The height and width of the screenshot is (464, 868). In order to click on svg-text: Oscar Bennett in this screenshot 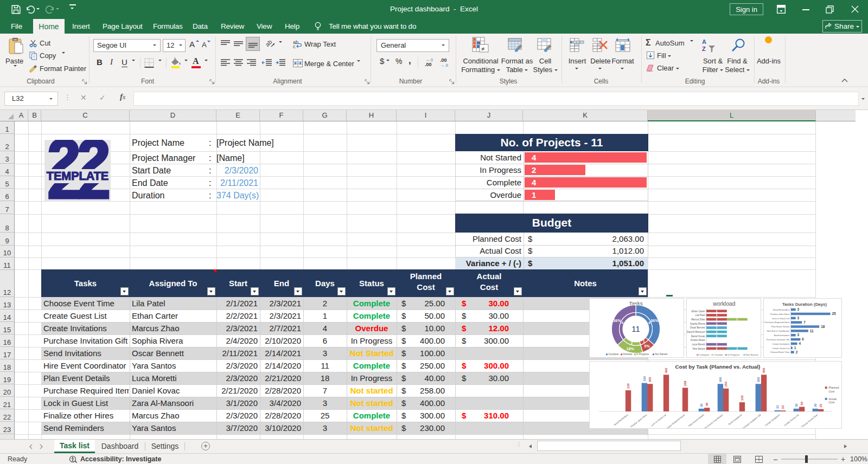, I will do `click(698, 327)`.